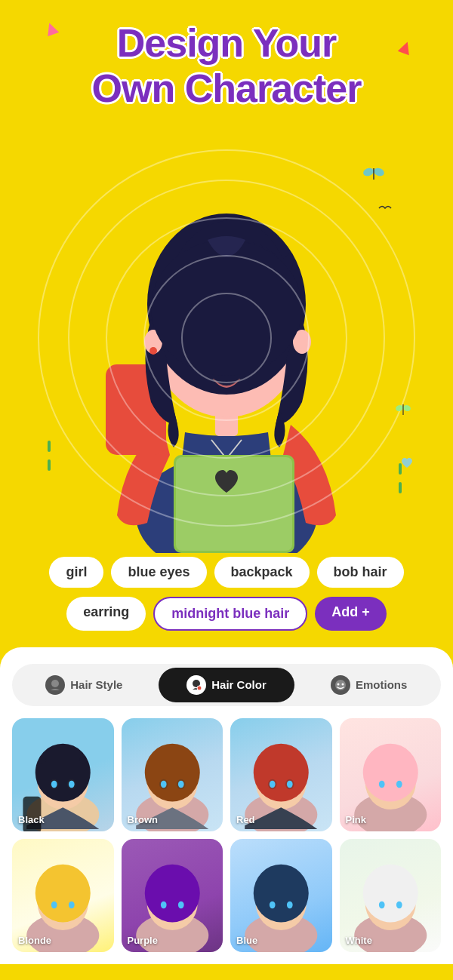 This screenshot has height=980, width=453. What do you see at coordinates (172, 775) in the screenshot?
I see `color-item-brown: Brown` at bounding box center [172, 775].